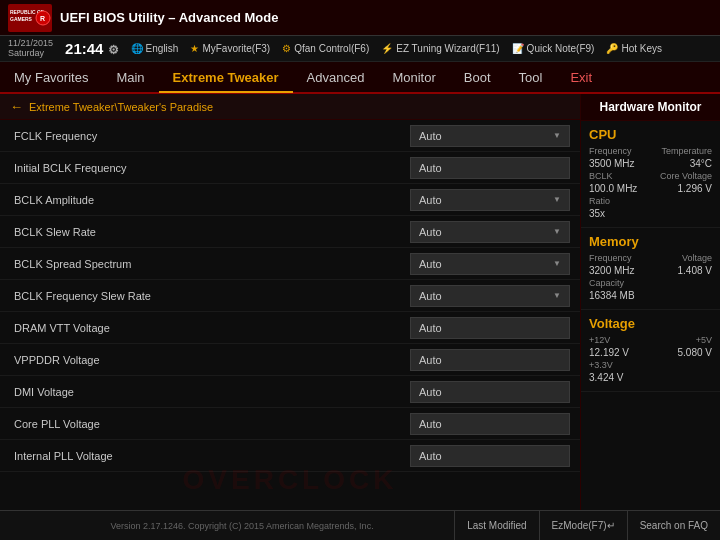  I want to click on hw-33v-label: +3.3V, so click(601, 365).